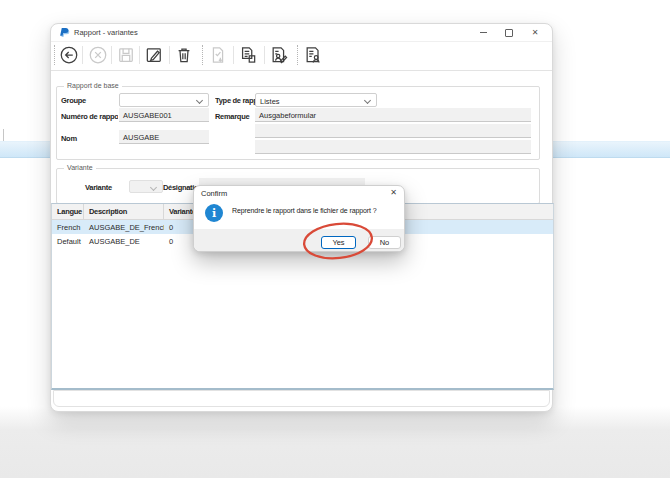 The width and height of the screenshot is (670, 478). I want to click on confirm-dialog: Confirm ✕ i Reprendre le rapport dans le…, so click(299, 218).